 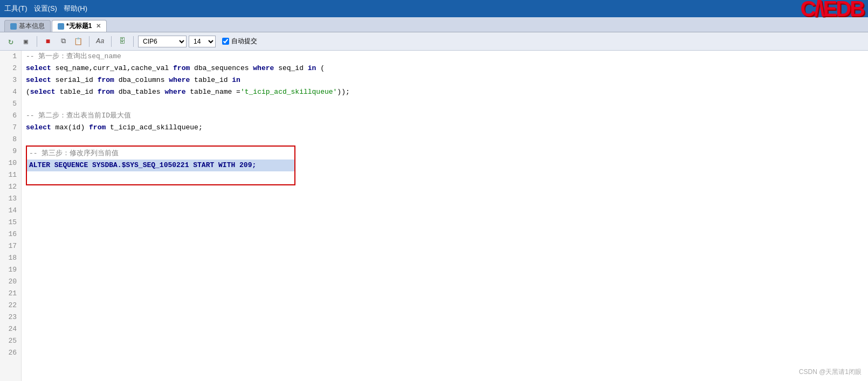 I want to click on line7-select: select, so click(x=39, y=128).